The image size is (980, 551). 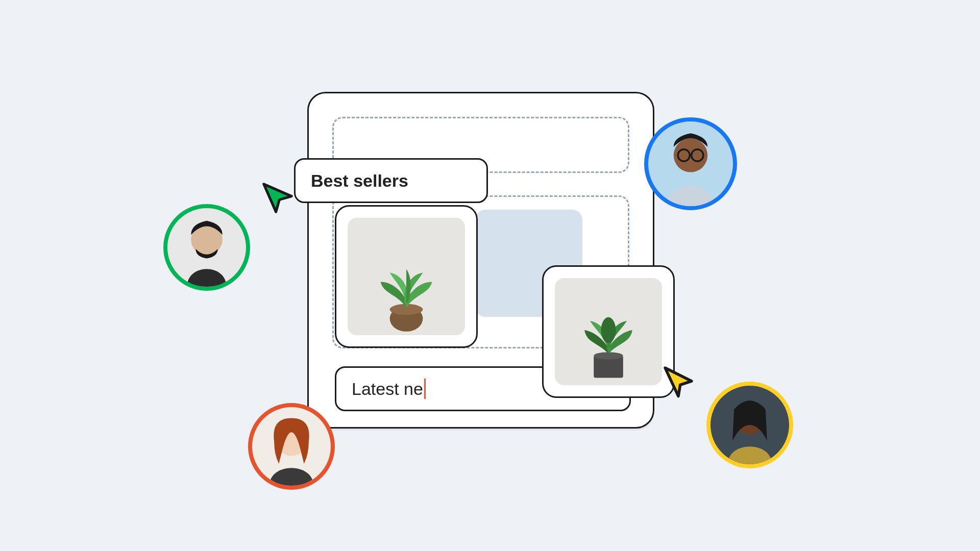 I want to click on typing-text: Latest ne, so click(x=387, y=389).